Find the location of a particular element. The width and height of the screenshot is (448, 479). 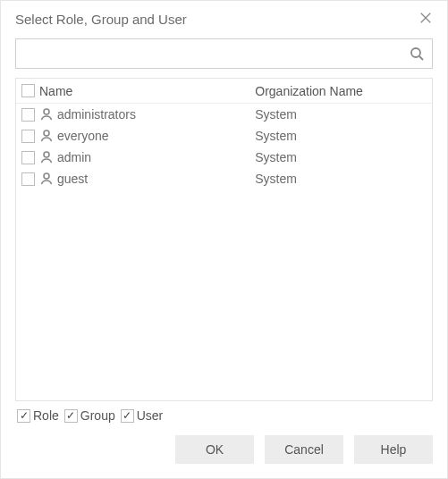

filter-group: Group is located at coordinates (89, 416).